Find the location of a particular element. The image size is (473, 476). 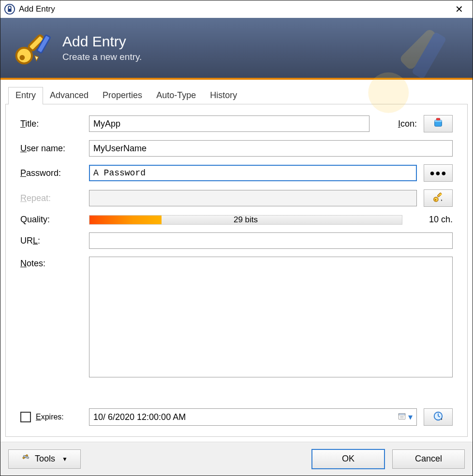

quality-chars: 10 ch. is located at coordinates (431, 219).